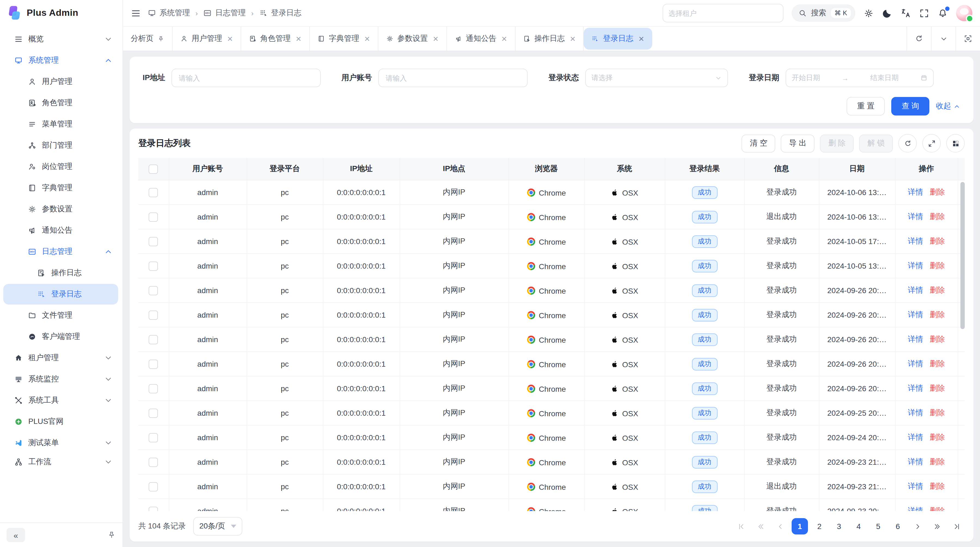  I want to click on table-scrollbar-thumb, so click(963, 255).